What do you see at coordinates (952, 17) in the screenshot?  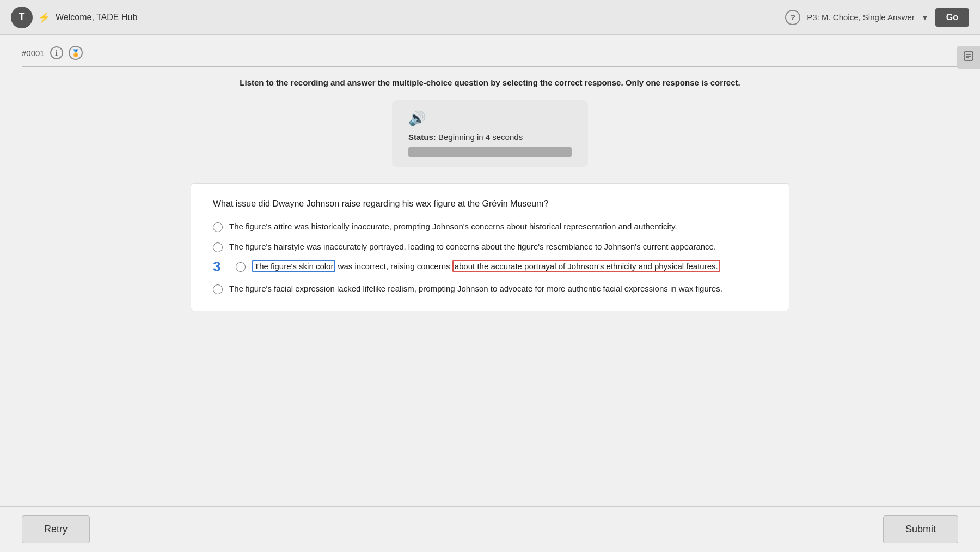 I see `go-button: Go` at bounding box center [952, 17].